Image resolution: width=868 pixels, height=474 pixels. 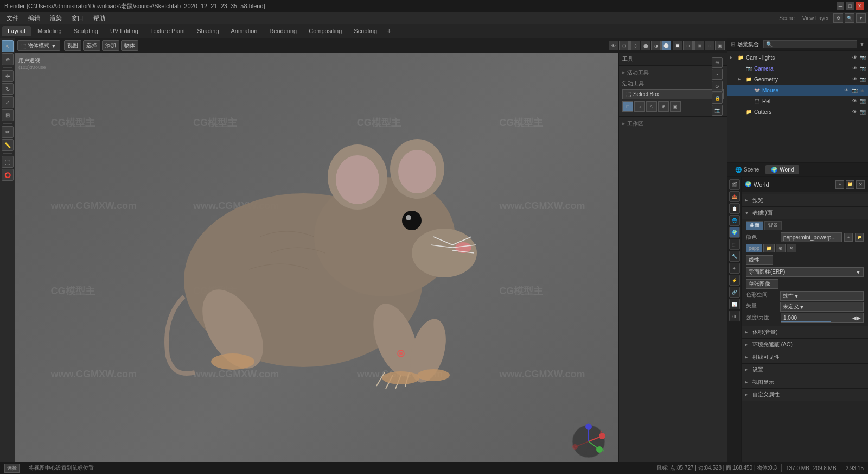 I want to click on tab-compositing: Compositing, so click(x=326, y=31).